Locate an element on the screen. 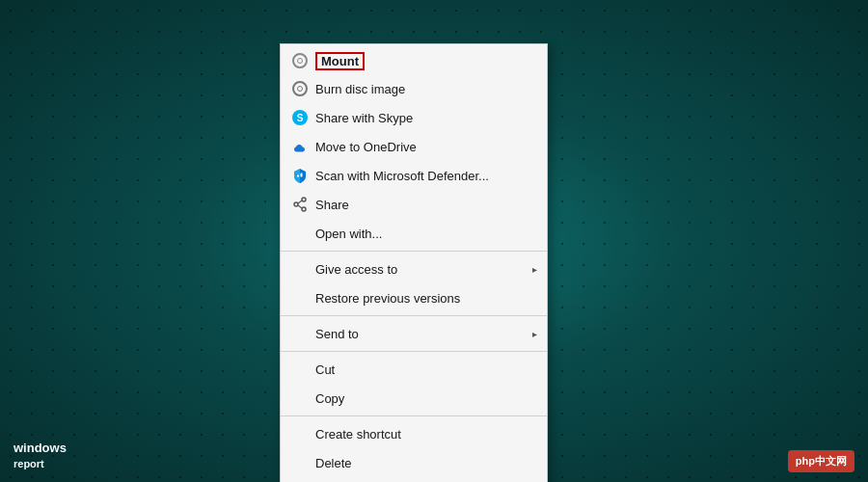 The height and width of the screenshot is (482, 868). onedrive-icon is located at coordinates (300, 147).